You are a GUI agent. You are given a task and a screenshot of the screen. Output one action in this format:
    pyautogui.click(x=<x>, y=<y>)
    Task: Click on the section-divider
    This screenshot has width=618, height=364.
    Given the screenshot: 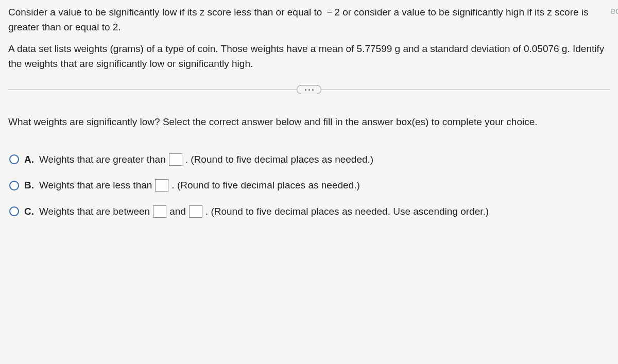 What is the action you would take?
    pyautogui.click(x=309, y=90)
    